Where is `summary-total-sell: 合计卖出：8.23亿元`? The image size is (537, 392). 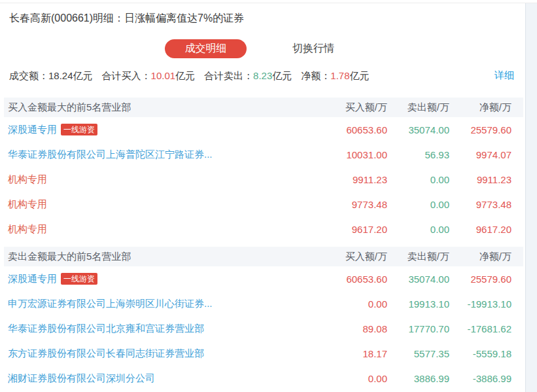 summary-total-sell: 合计卖出：8.23亿元 is located at coordinates (248, 76).